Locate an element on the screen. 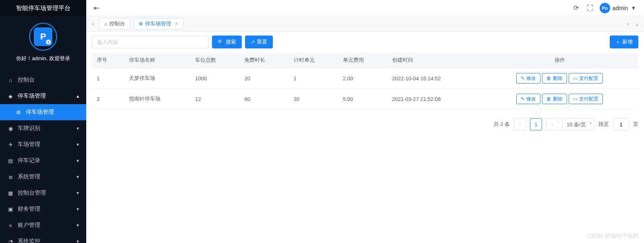 The width and height of the screenshot is (644, 243). menu-icon: ✈ is located at coordinates (10, 145).